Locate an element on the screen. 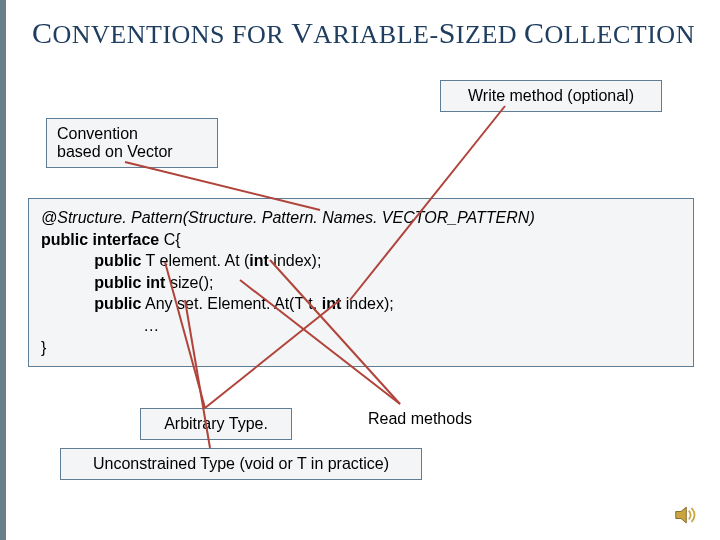  accent-stripe is located at coordinates (3, 270).